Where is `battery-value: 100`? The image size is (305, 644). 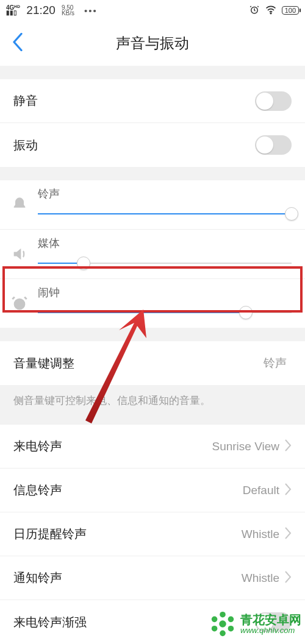 battery-value: 100 is located at coordinates (290, 10).